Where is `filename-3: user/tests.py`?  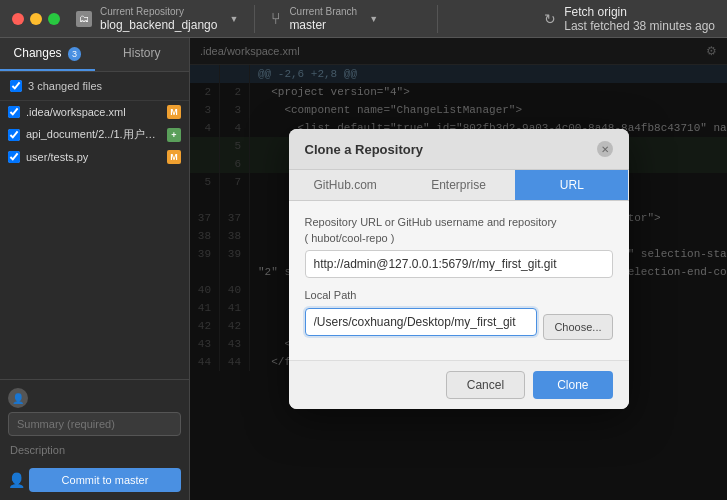 filename-3: user/tests.py is located at coordinates (94, 157).